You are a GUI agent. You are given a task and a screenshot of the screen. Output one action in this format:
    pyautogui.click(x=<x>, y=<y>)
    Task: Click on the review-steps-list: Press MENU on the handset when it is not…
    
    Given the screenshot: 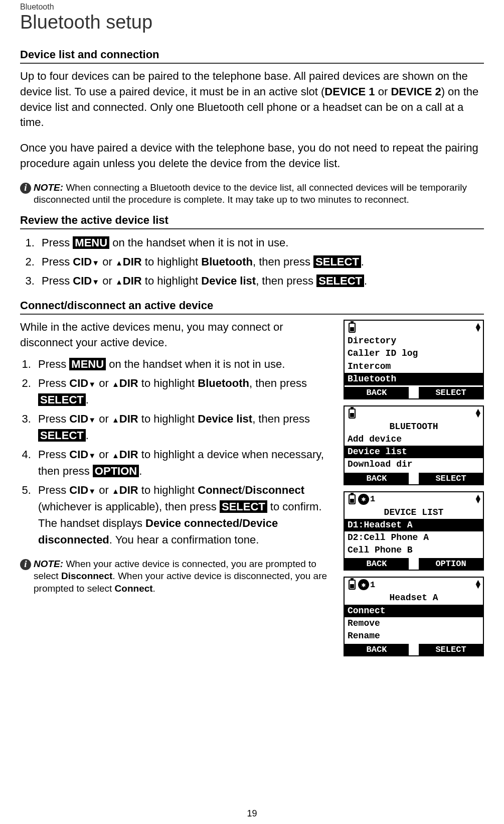 What is the action you would take?
    pyautogui.click(x=261, y=262)
    